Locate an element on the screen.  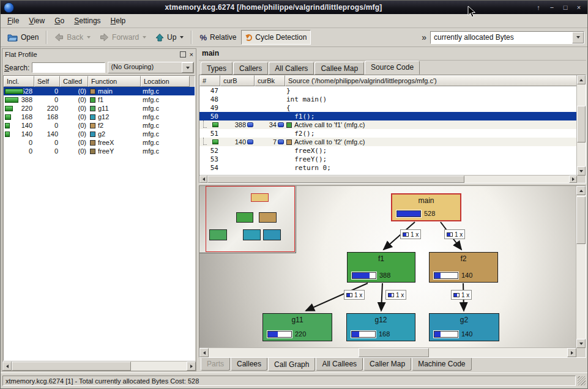
tab-types: Types is located at coordinates (217, 69).